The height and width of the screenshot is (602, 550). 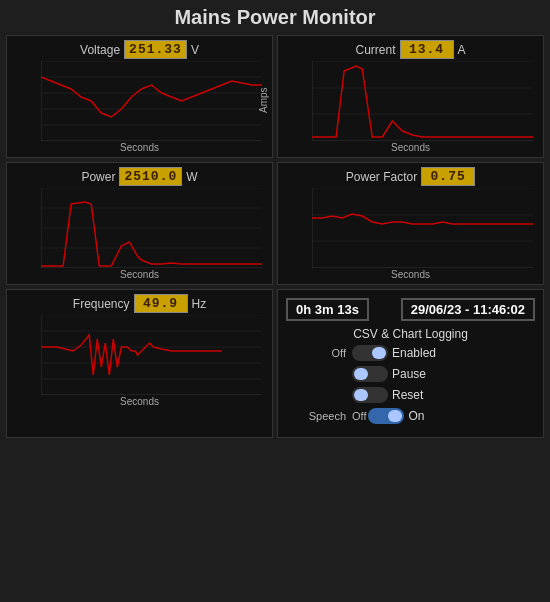 I want to click on elapsed-display: 0h 3m 13s, so click(x=328, y=310).